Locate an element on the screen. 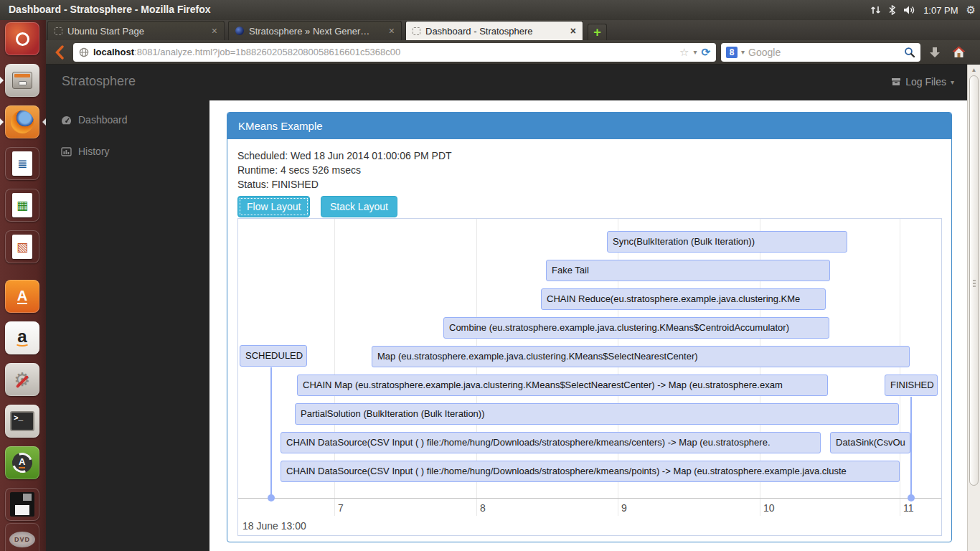 The height and width of the screenshot is (551, 980). timeline-item: SCHEDULED is located at coordinates (273, 356).